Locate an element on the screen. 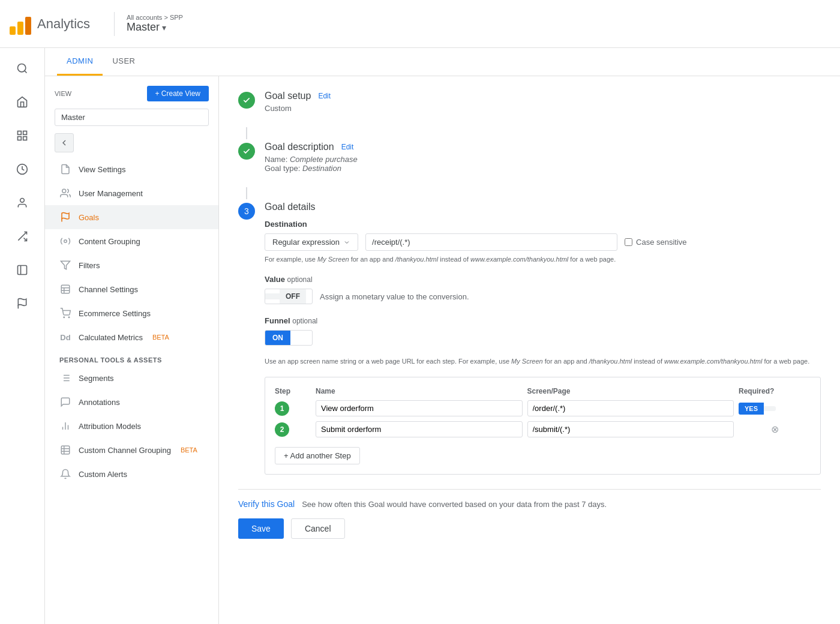 This screenshot has width=840, height=624. custom-channel-grouping-icon is located at coordinates (65, 450).